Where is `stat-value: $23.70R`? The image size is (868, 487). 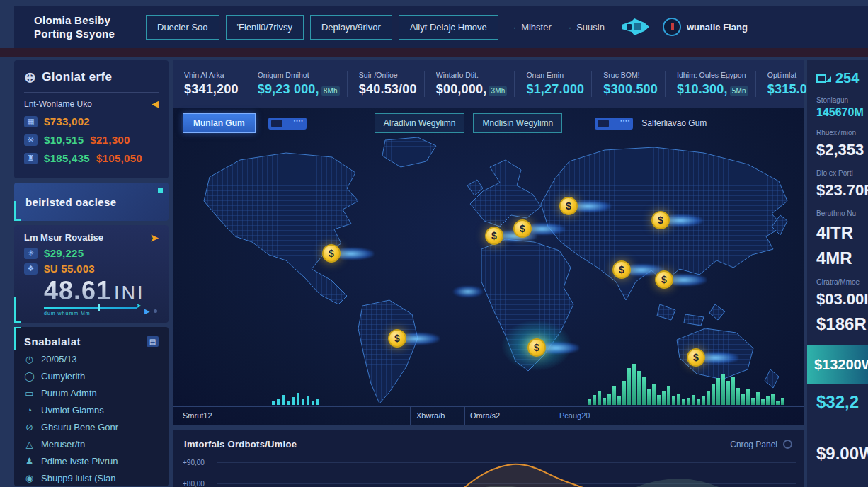
stat-value: $23.70R is located at coordinates (843, 190).